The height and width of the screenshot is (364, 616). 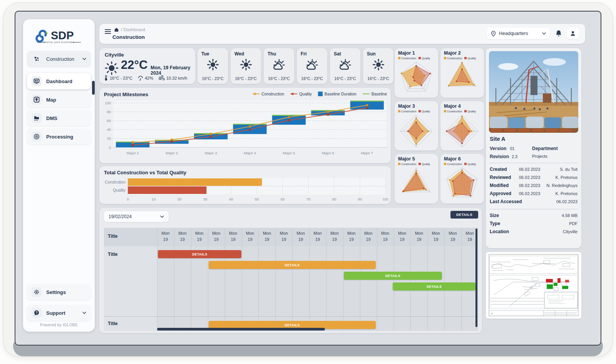 What do you see at coordinates (320, 94) in the screenshot?
I see `milestones-legend: ConstructionQualityBaseline DurationBase…` at bounding box center [320, 94].